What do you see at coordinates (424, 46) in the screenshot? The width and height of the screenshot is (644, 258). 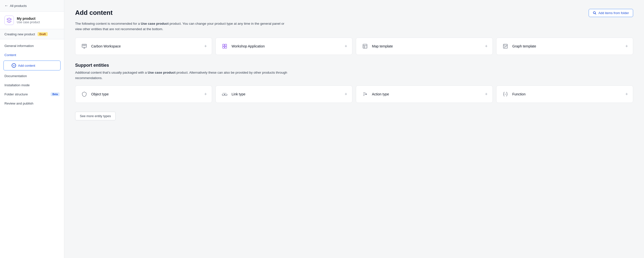 I see `card-map-template: Map template +` at bounding box center [424, 46].